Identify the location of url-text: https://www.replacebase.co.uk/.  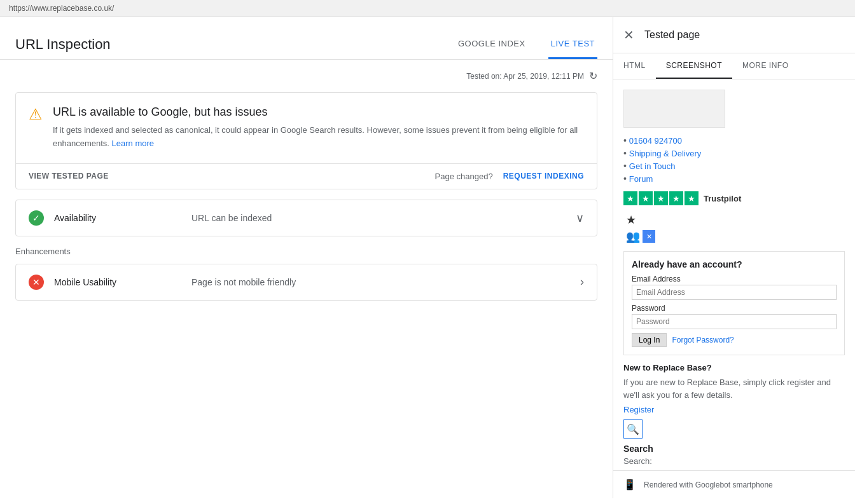
(61, 8).